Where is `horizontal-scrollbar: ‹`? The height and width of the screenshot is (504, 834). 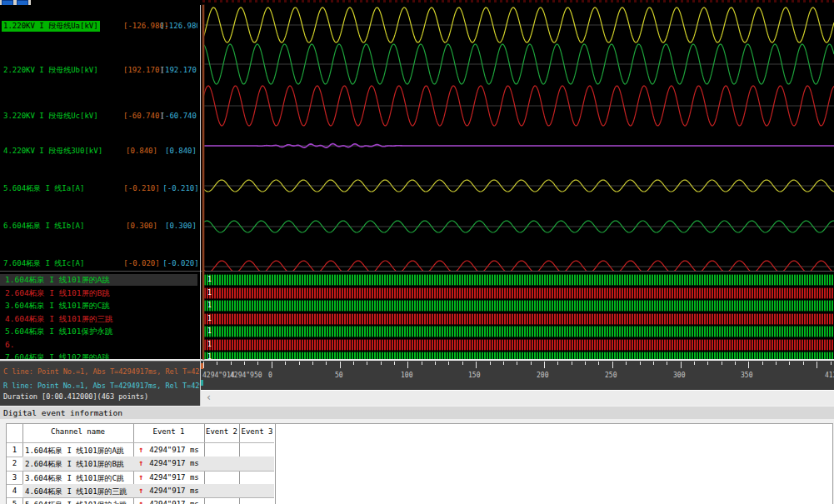 horizontal-scrollbar: ‹ is located at coordinates (517, 398).